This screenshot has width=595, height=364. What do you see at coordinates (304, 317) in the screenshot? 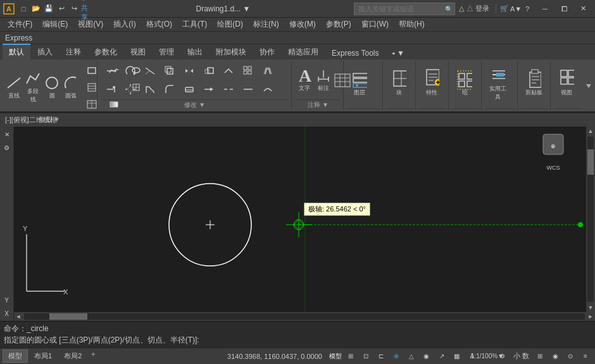
I see `scroll-track-h` at bounding box center [304, 317].